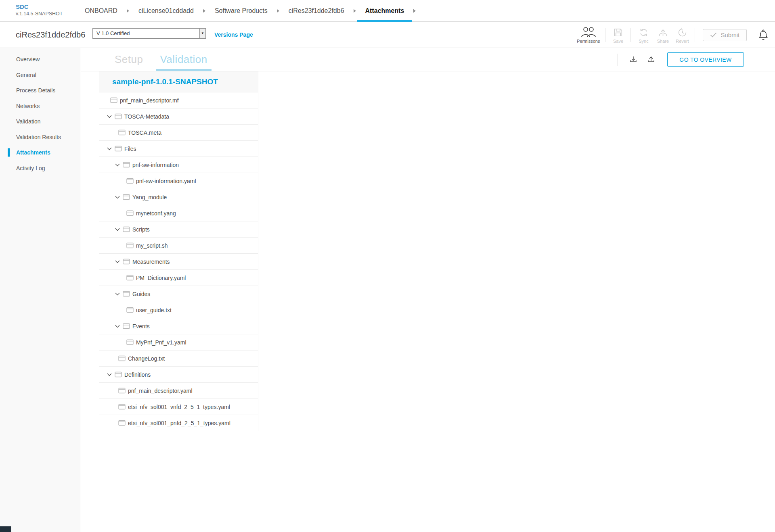  What do you see at coordinates (161, 342) in the screenshot?
I see `tree-node-label: MyPnf_Pnf_v1.yaml` at bounding box center [161, 342].